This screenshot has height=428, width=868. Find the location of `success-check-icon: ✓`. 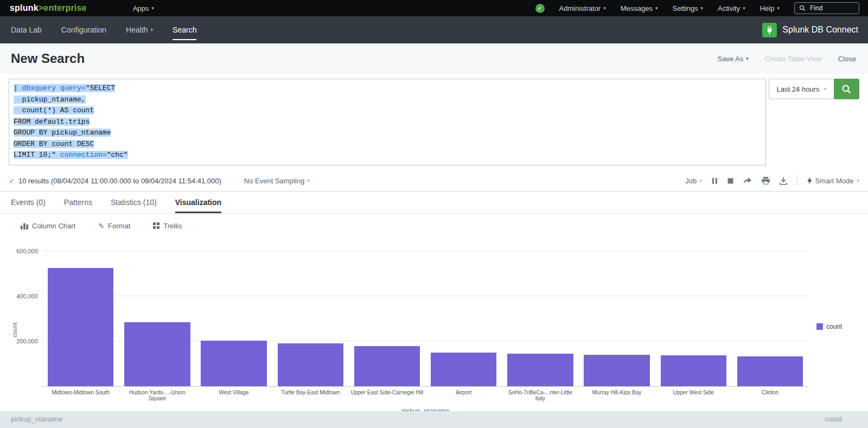

success-check-icon: ✓ is located at coordinates (12, 181).